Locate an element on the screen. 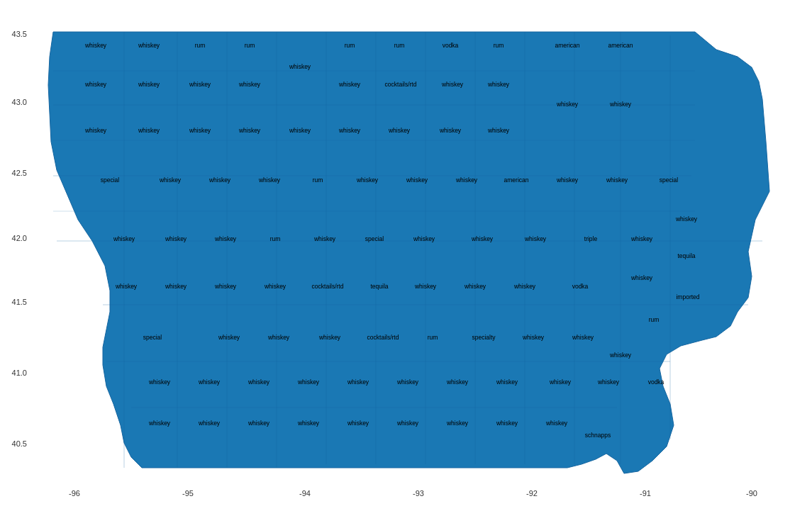 This screenshot has width=812, height=528. y-axis-label-430: 43.0 is located at coordinates (20, 102).